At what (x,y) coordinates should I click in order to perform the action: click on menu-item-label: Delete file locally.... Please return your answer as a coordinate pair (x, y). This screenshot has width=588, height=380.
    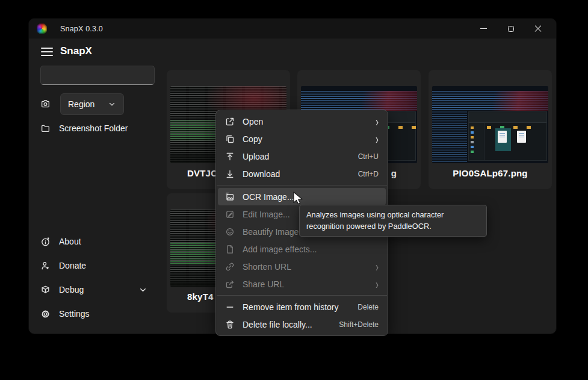
    Looking at the image, I should click on (286, 325).